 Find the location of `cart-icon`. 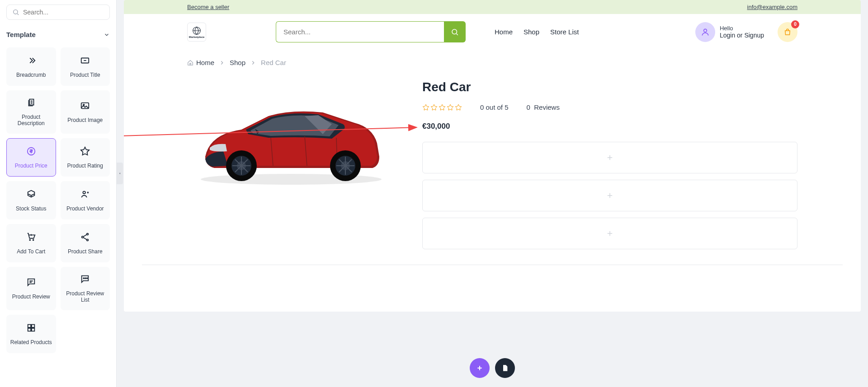

cart-icon is located at coordinates (31, 237).